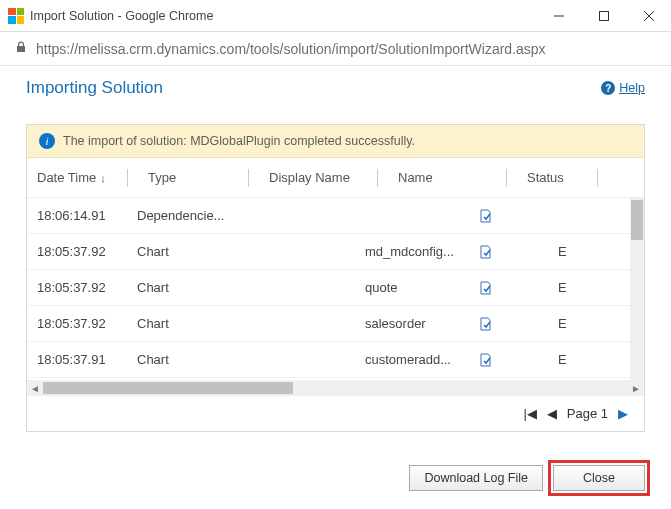  I want to click on cell-datetime: 18:06:14.91, so click(77, 216).